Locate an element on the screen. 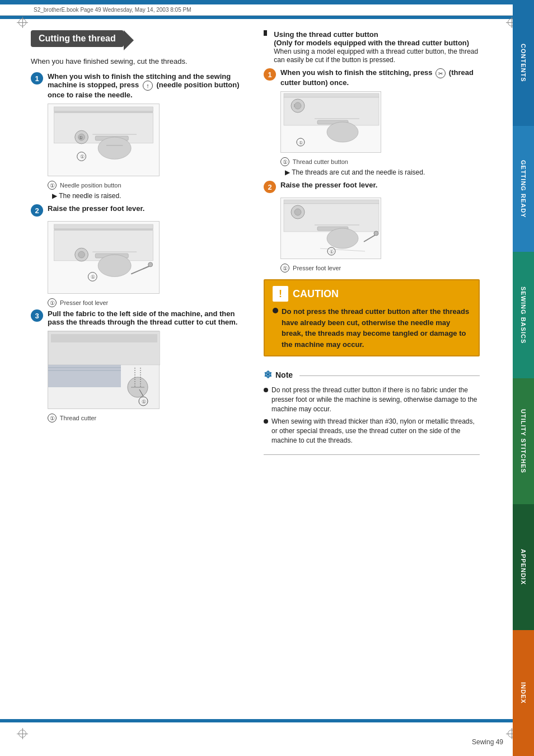 The height and width of the screenshot is (756, 534). step1-circle: 1 is located at coordinates (37, 78).